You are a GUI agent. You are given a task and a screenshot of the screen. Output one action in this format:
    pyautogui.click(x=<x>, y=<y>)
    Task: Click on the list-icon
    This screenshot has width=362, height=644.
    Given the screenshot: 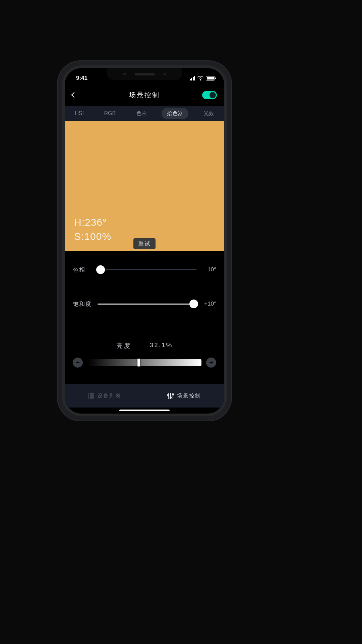 What is the action you would take?
    pyautogui.click(x=91, y=396)
    